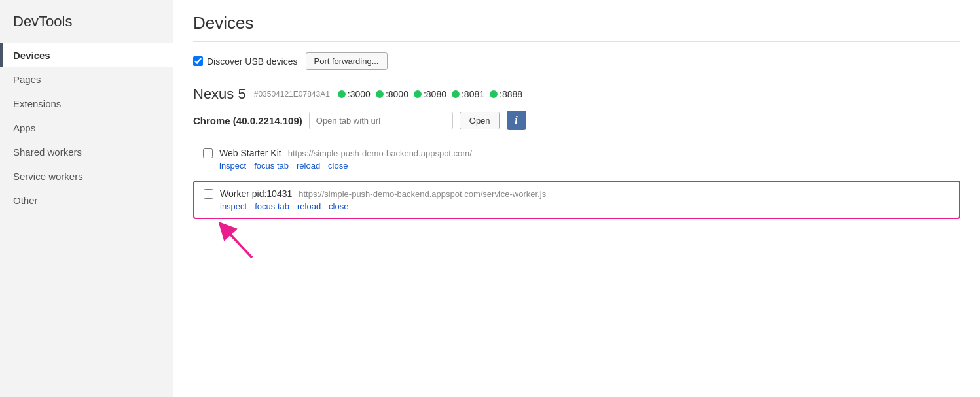 Image resolution: width=980 pixels, height=397 pixels. What do you see at coordinates (233, 166) in the screenshot?
I see `inspect-link-web-starter-kit: inspect` at bounding box center [233, 166].